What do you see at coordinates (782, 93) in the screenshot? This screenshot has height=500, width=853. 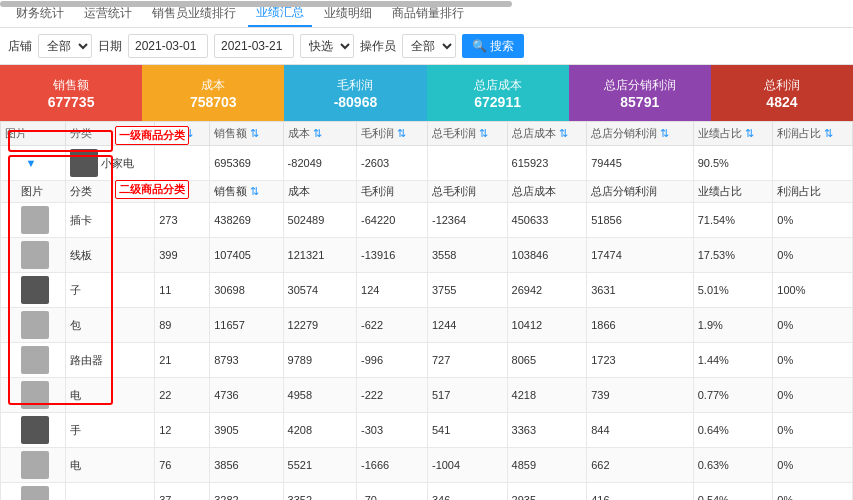 I see `card-total-net: 总利润 4824` at bounding box center [782, 93].